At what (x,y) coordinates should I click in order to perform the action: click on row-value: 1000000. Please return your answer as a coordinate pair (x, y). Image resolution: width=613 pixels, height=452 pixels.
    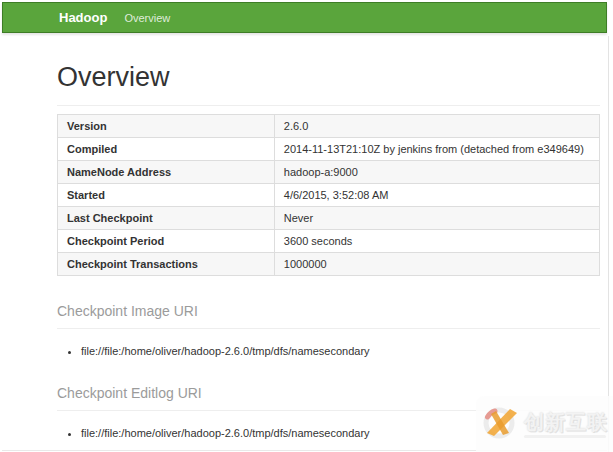
    Looking at the image, I should click on (436, 264).